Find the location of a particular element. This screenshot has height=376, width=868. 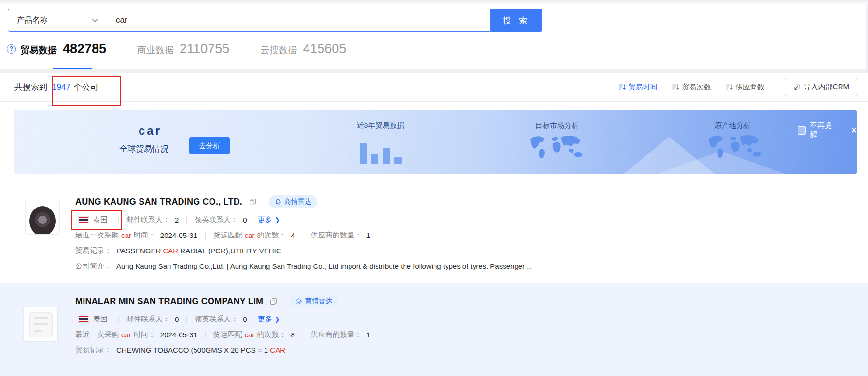

banner-subtitle: 全球贸易情况 is located at coordinates (144, 149).